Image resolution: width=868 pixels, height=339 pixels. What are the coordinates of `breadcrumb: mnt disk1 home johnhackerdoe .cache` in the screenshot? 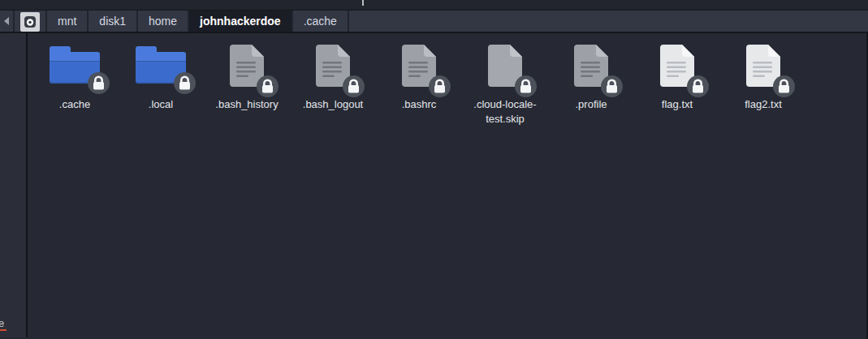 It's located at (198, 21).